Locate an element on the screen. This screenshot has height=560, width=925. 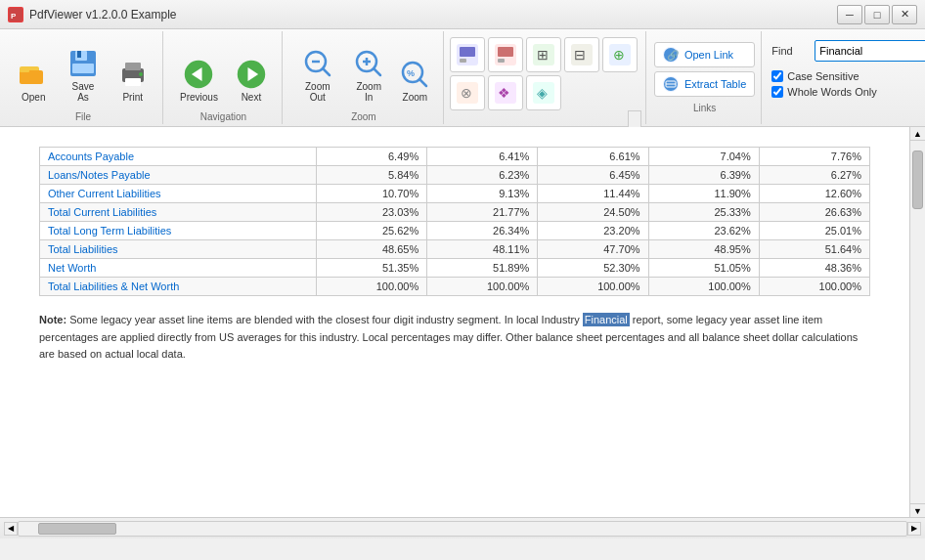
scrollbar-track is located at coordinates (917, 323).